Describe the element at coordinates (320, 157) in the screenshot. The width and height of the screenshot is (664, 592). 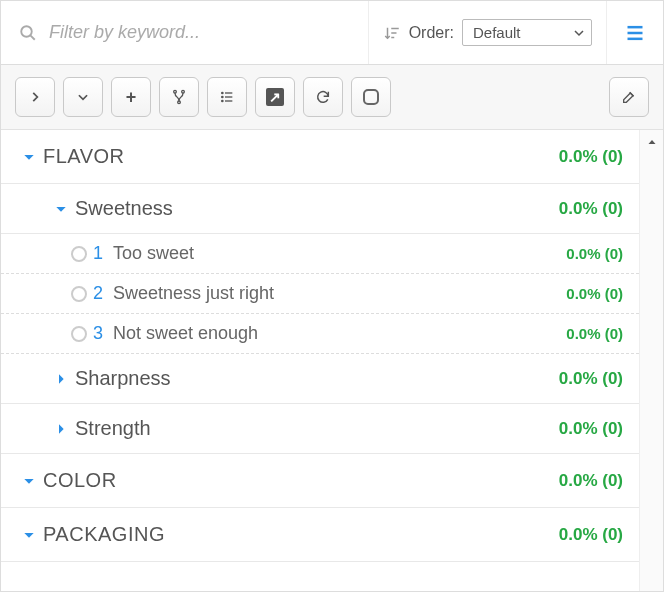
I see `category-flavor: Flavor 0.0% (0)` at that location.